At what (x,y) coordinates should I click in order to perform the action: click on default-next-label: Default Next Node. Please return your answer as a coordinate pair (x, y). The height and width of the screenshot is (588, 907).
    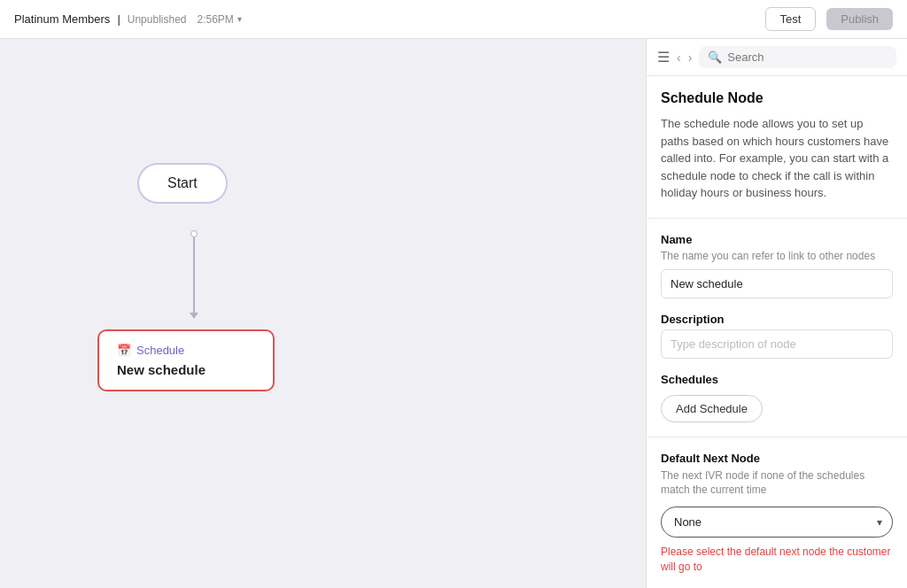
    Looking at the image, I should click on (777, 459).